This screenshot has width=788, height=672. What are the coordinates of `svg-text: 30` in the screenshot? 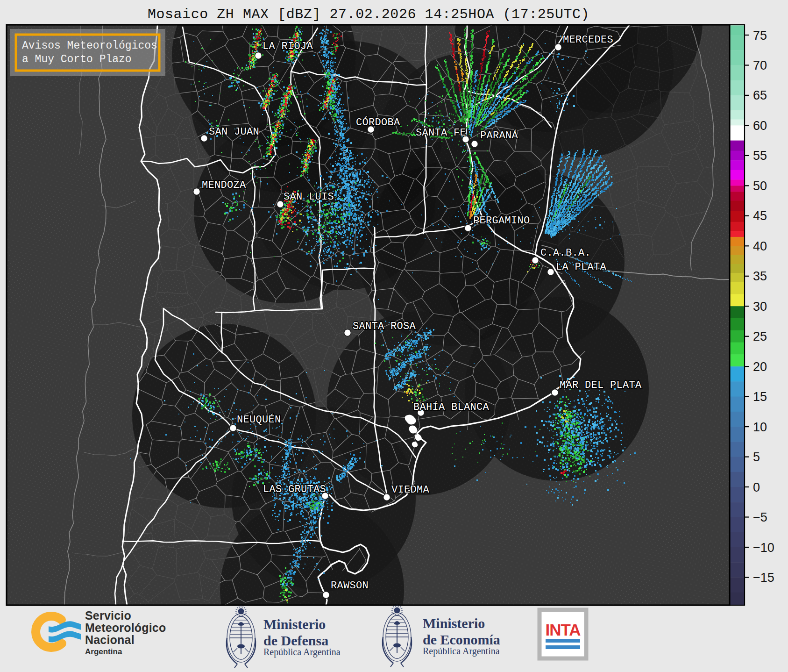 It's located at (760, 307).